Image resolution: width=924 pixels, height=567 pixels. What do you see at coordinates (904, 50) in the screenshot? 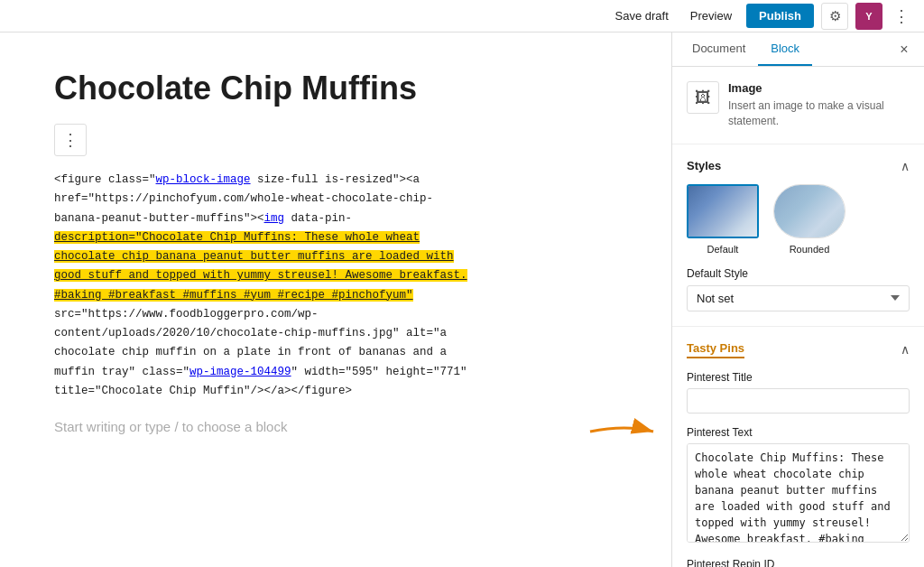
I see `close-sidebar-button: ×` at bounding box center [904, 50].